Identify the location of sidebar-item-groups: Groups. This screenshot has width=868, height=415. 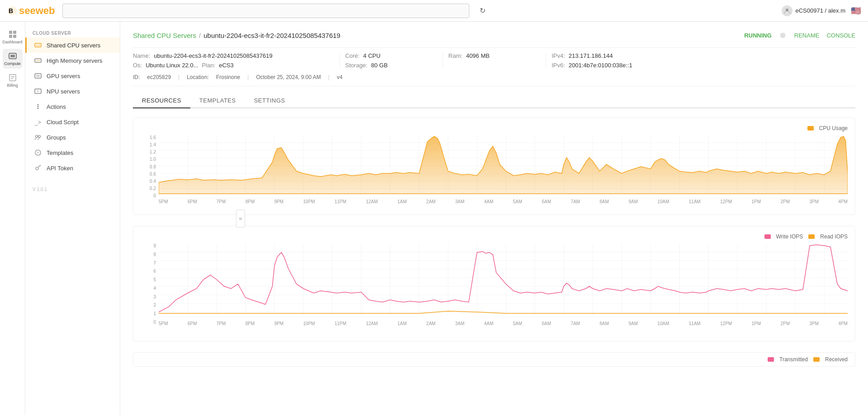
(72, 137).